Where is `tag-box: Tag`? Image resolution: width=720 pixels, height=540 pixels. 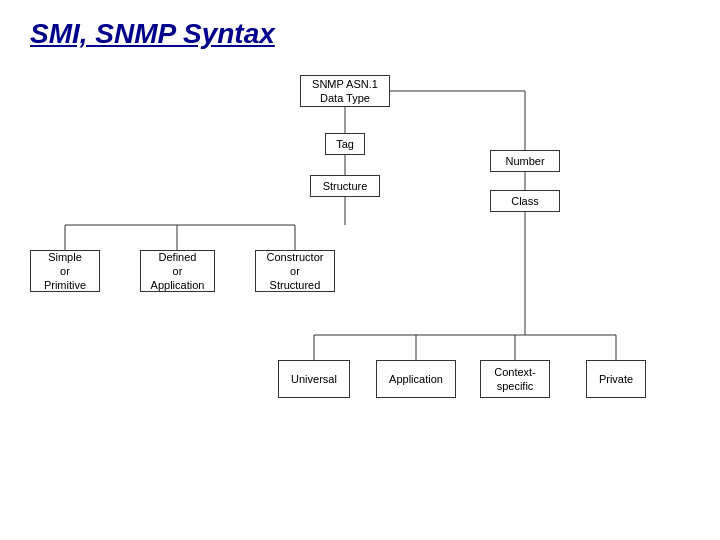 tag-box: Tag is located at coordinates (345, 144).